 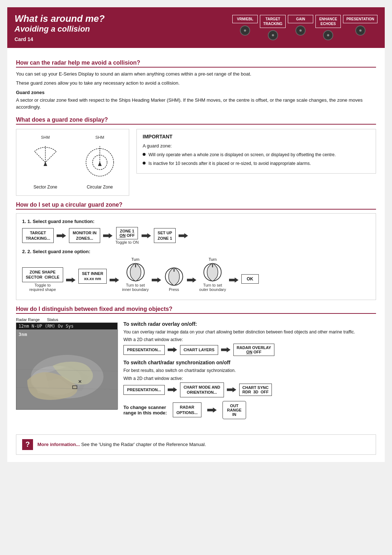 What do you see at coordinates (256, 392) in the screenshot?
I see `threed-label: 3D` at bounding box center [256, 392].